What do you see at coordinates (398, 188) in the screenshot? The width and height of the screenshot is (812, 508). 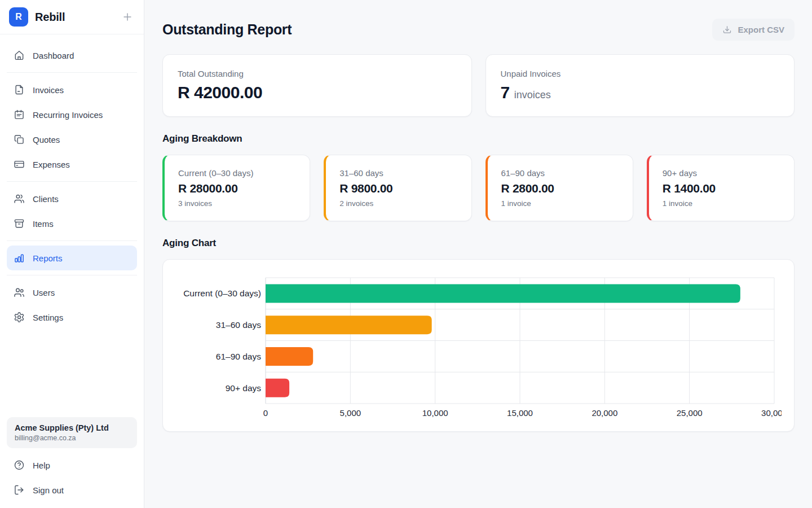 I see `aging-card-31-60: 31–60 days R 9800.00 2 invoices` at bounding box center [398, 188].